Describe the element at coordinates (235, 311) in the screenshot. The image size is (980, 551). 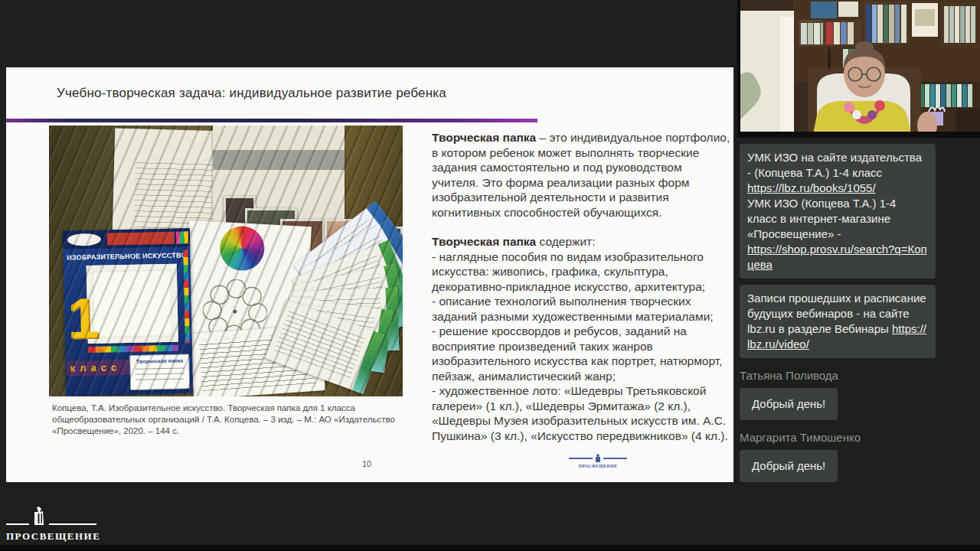
I see `flower-outline-drawing` at that location.